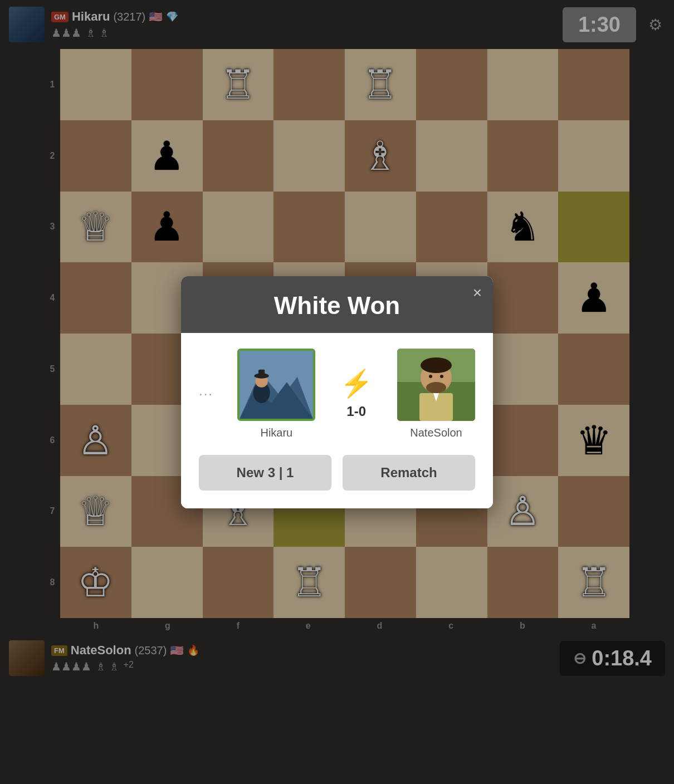 The height and width of the screenshot is (784, 674). I want to click on score-area: ⚡ 1-0, so click(356, 394).